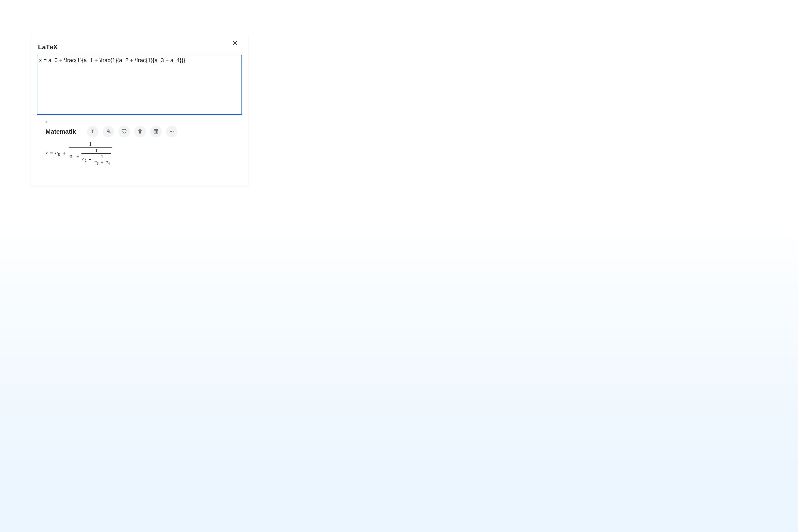  What do you see at coordinates (71, 156) in the screenshot?
I see `math-a1-a: a` at bounding box center [71, 156].